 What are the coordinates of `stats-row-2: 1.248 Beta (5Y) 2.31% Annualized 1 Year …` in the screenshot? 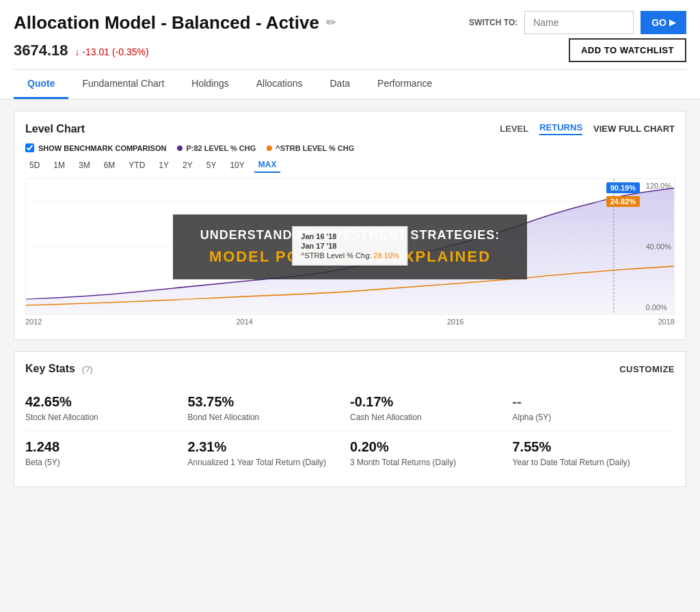 It's located at (350, 454).